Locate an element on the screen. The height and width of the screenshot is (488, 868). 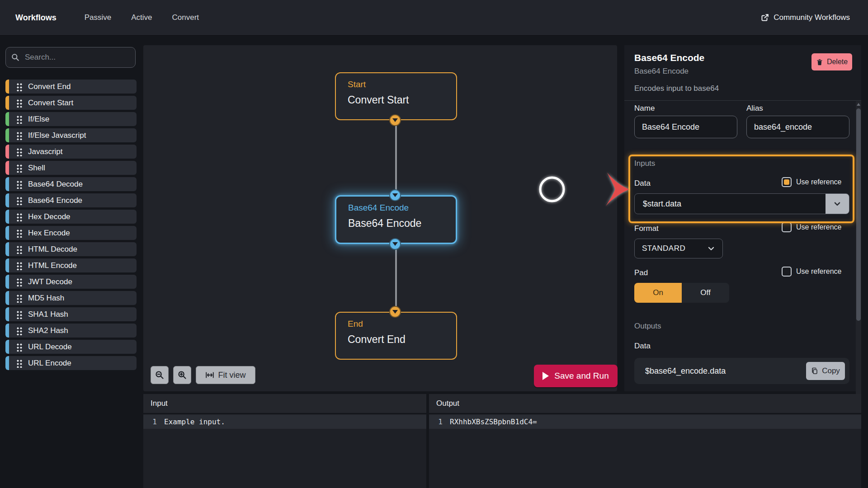
scroll-up-arrow-icon is located at coordinates (859, 104).